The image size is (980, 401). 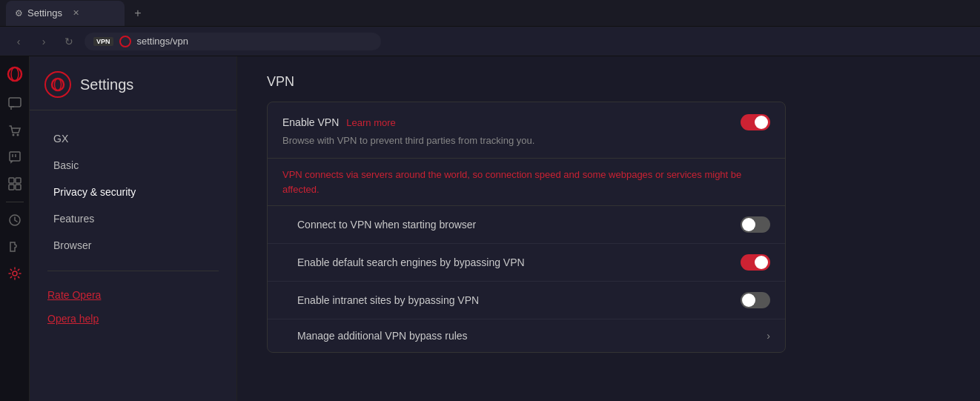 What do you see at coordinates (133, 295) in the screenshot?
I see `rate-opera-link: Rate Opera` at bounding box center [133, 295].